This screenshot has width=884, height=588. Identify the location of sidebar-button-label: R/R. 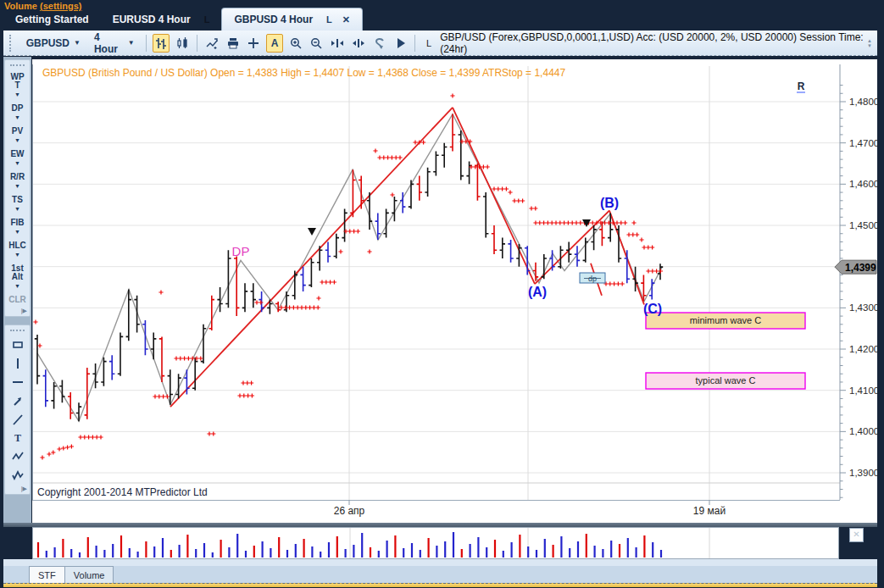
(17, 176).